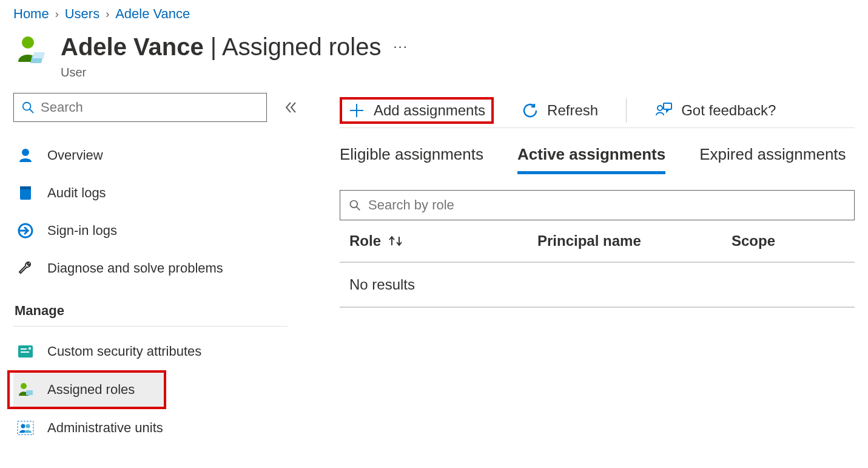 Image resolution: width=868 pixels, height=468 pixels. I want to click on refresh-button: Refresh, so click(560, 110).